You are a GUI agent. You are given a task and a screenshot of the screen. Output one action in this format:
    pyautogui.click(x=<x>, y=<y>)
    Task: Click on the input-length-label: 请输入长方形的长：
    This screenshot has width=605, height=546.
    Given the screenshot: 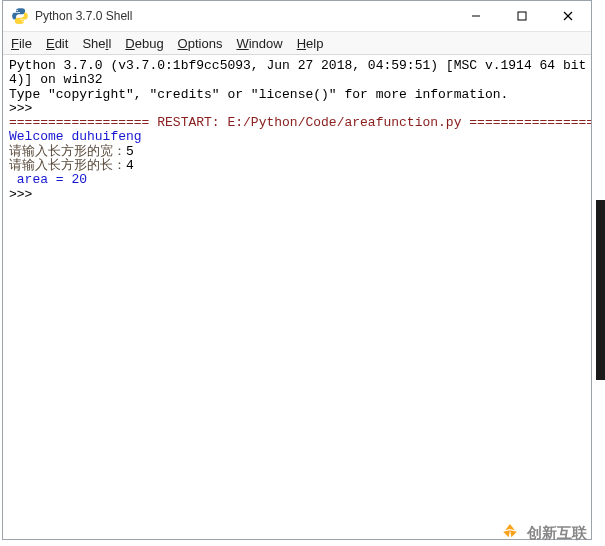 What is the action you would take?
    pyautogui.click(x=68, y=166)
    